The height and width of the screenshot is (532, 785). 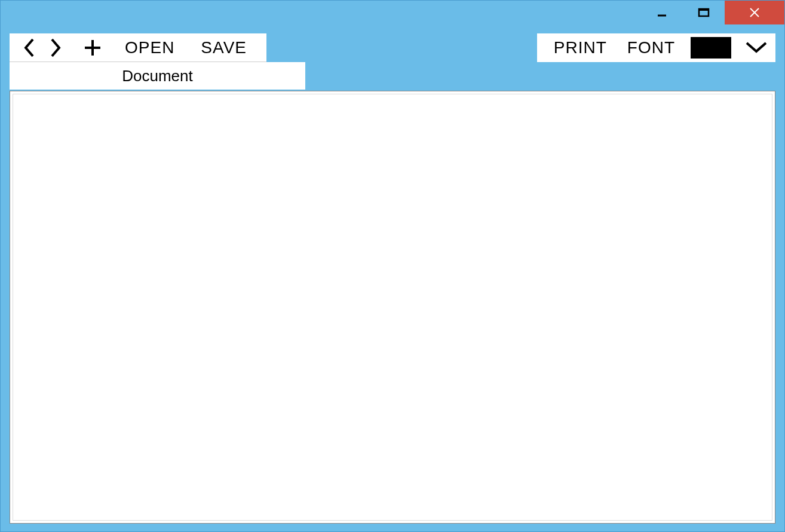 What do you see at coordinates (756, 48) in the screenshot?
I see `chevron-down-icon` at bounding box center [756, 48].